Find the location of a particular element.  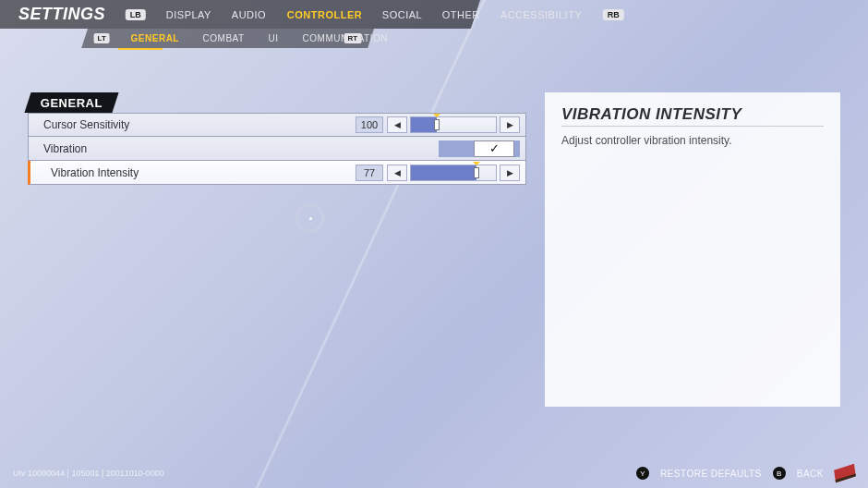

info-description: Adjust controller vibration intensity. is located at coordinates (693, 140).